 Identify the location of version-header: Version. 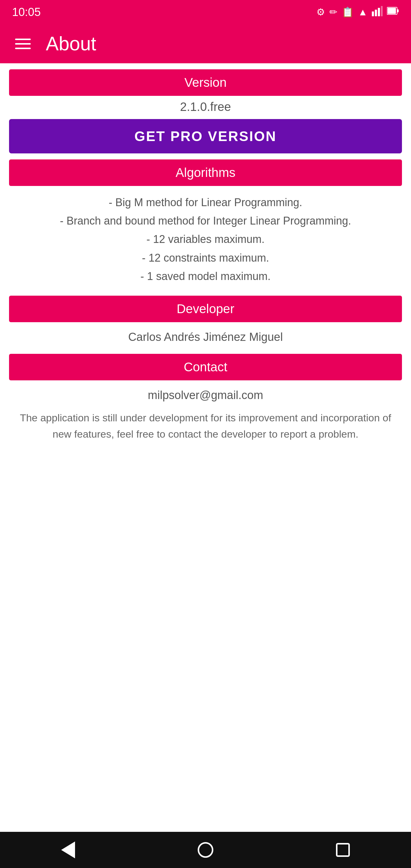
(205, 83).